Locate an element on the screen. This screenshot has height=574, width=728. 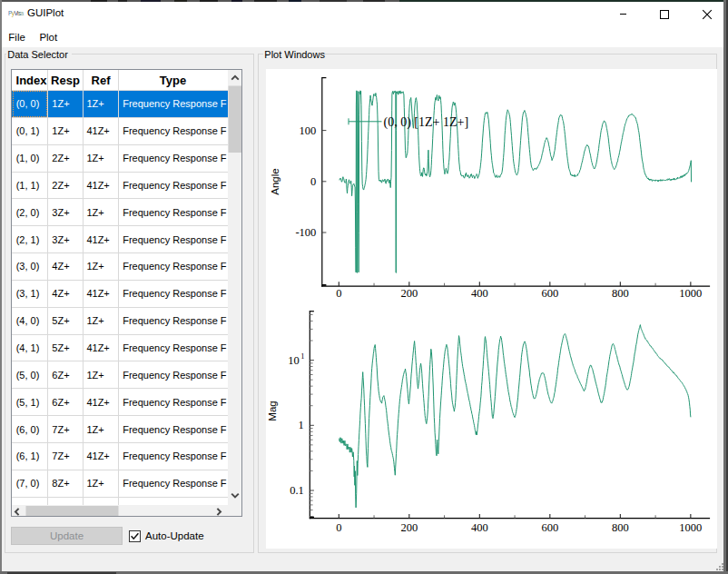
svg-text: 10 is located at coordinates (294, 360).